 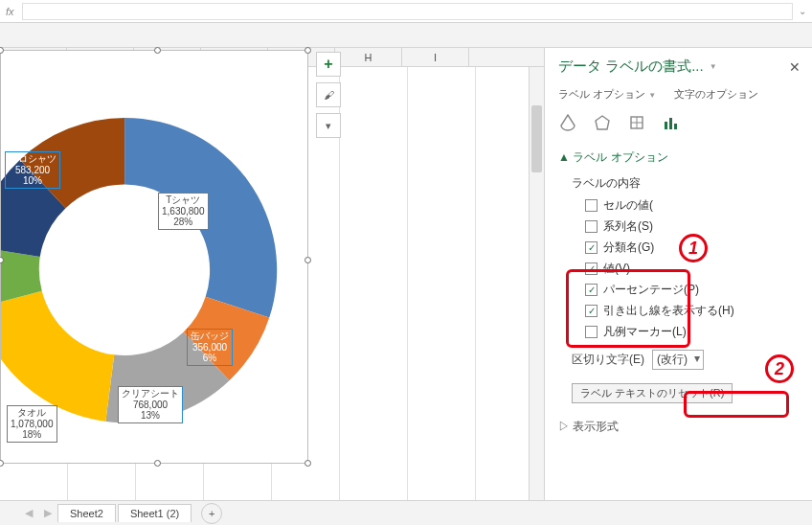 I want to click on formula-input, so click(x=408, y=11).